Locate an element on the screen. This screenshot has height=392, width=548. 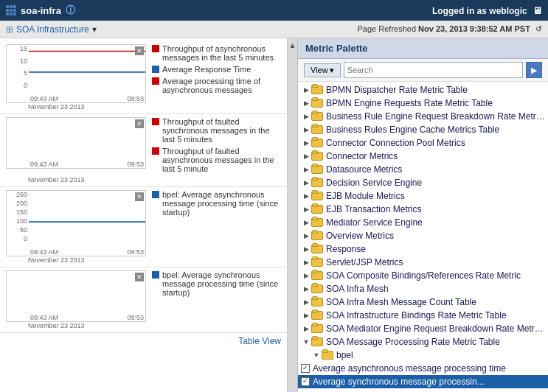
chart-close-4: ✕ is located at coordinates (139, 277).